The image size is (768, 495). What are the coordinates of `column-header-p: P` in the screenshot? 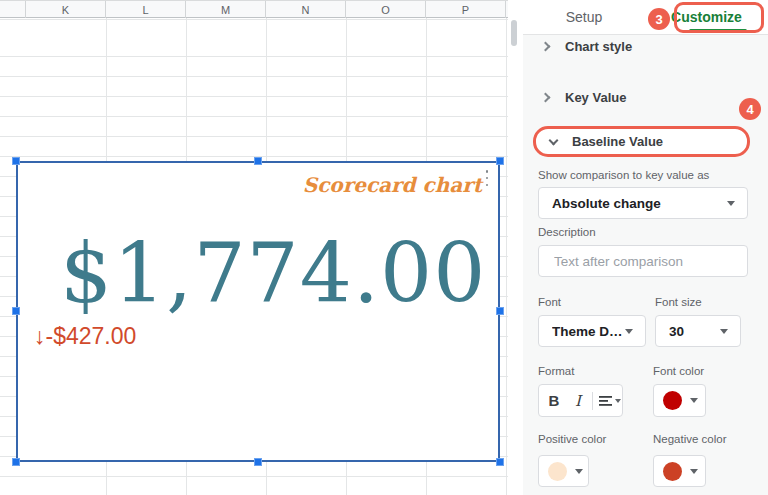 It's located at (466, 10).